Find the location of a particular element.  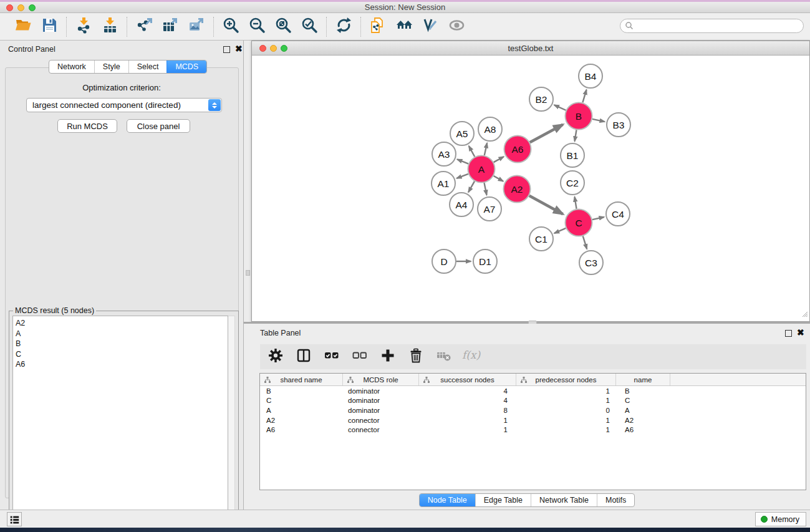

graph-edge-A-A4 is located at coordinates (471, 187).